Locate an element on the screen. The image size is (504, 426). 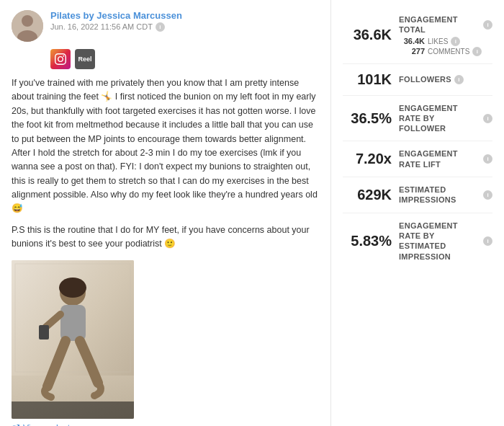
metric-value-engagement-rate-impression: 5.83% is located at coordinates (367, 241).